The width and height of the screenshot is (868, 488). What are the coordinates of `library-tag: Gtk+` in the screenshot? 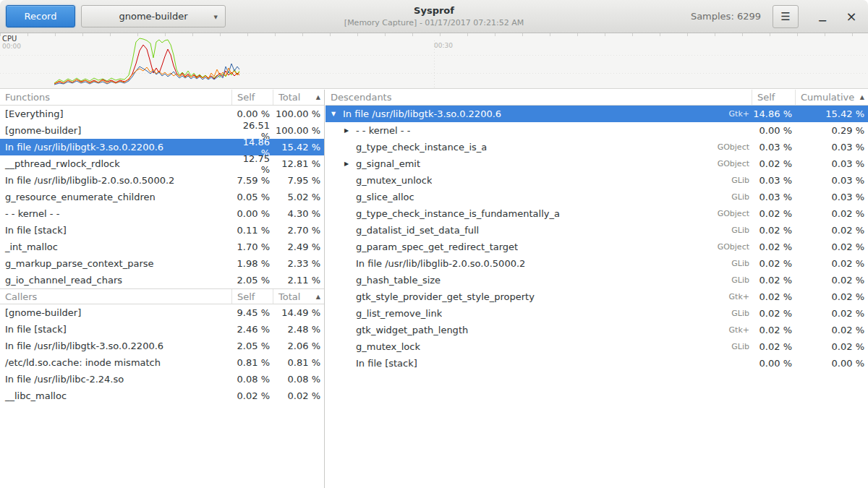 It's located at (730, 296).